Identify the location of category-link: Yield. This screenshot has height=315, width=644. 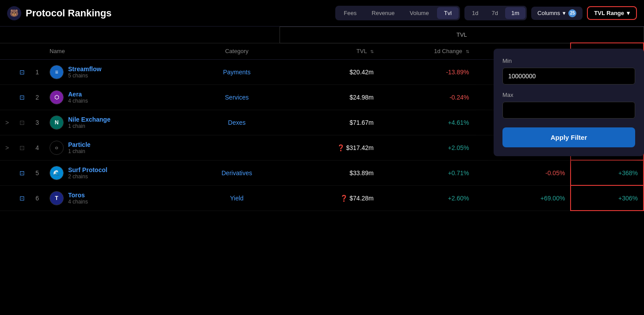
(237, 198).